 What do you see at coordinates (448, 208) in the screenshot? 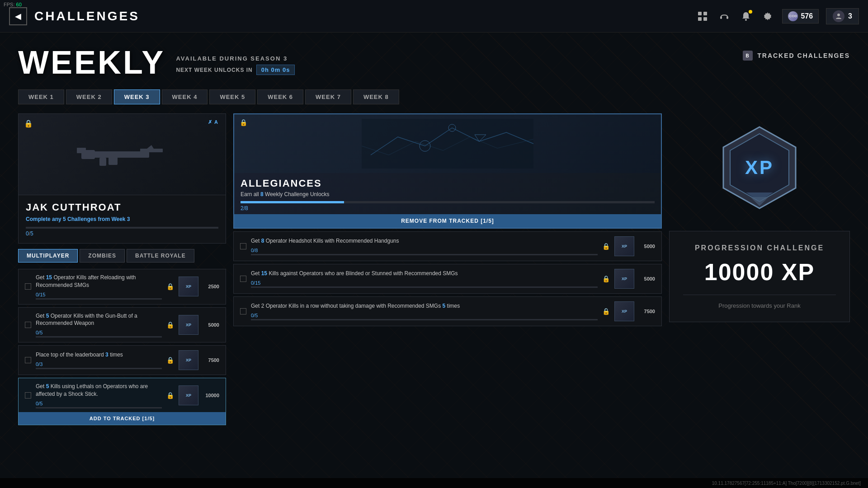
I see `allegiances-progress-text: 2/8` at bounding box center [448, 208].